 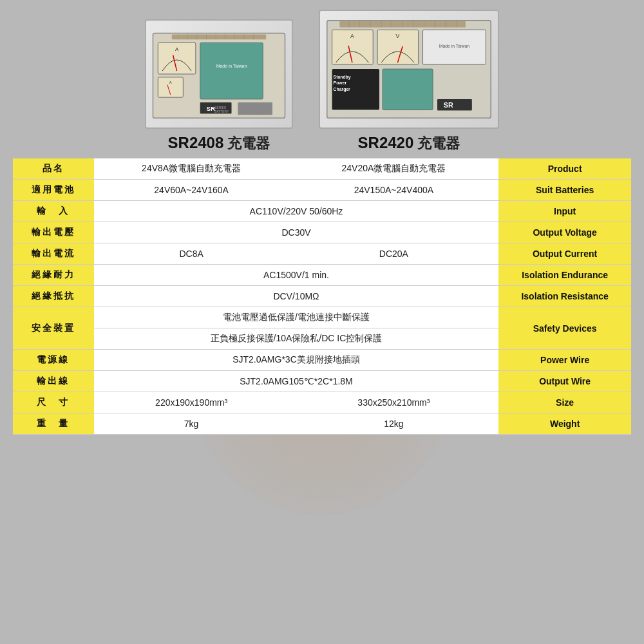 What do you see at coordinates (340, 82) in the screenshot?
I see `svg-text: Power` at bounding box center [340, 82].